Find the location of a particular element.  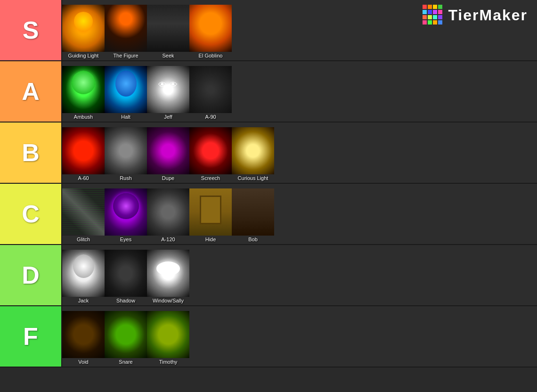

tier-item-img-rush is located at coordinates (126, 151).